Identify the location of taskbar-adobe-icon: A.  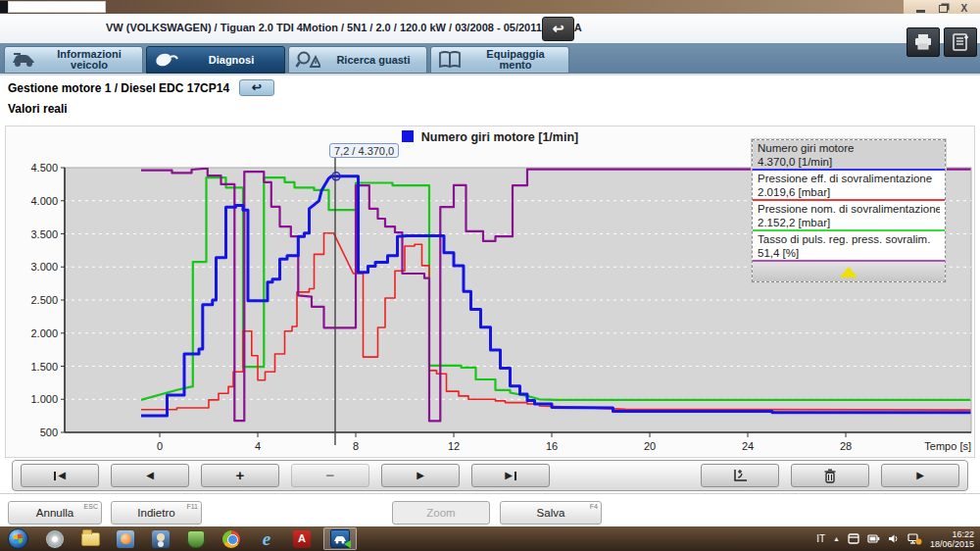
(302, 539).